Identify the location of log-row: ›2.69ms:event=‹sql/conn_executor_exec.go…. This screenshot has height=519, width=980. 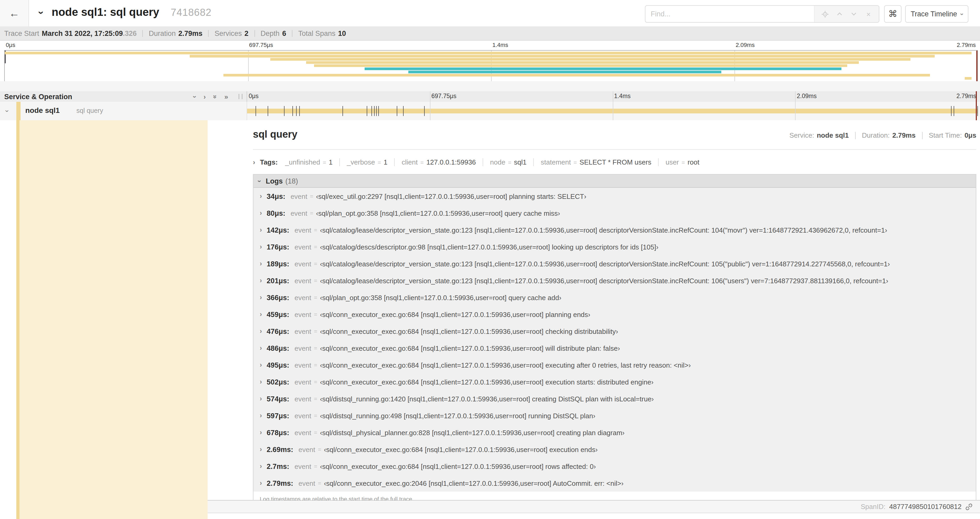
(615, 449).